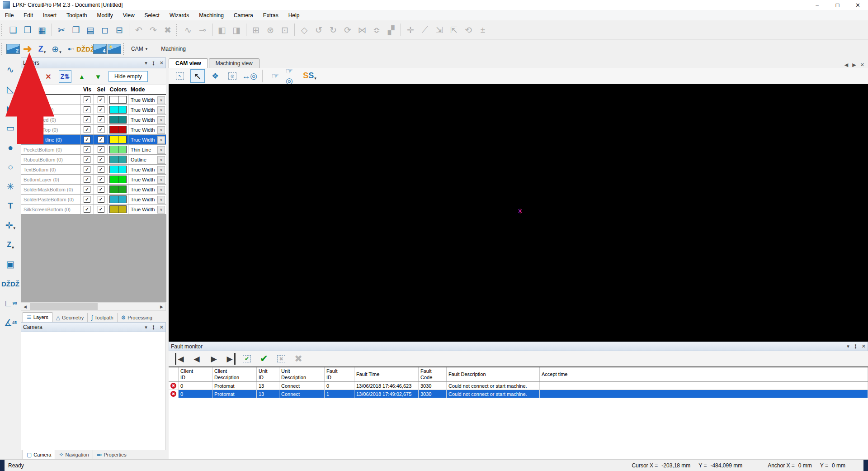 Image resolution: width=868 pixels, height=471 pixels. I want to click on tab-navigation: ✧Navigation, so click(74, 455).